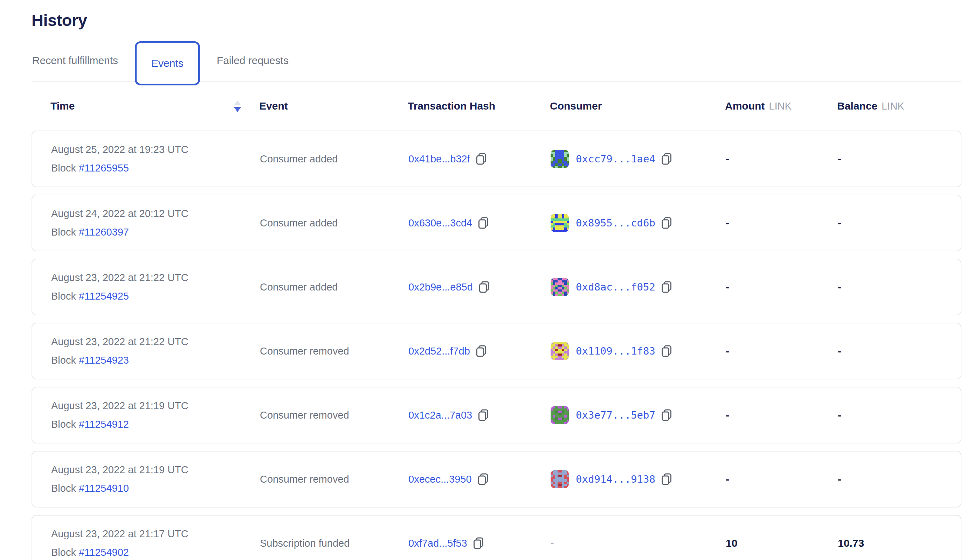 The image size is (973, 560). Describe the element at coordinates (497, 61) in the screenshot. I see `history-tabs: Recent fulfillments Events Failed reques…` at that location.